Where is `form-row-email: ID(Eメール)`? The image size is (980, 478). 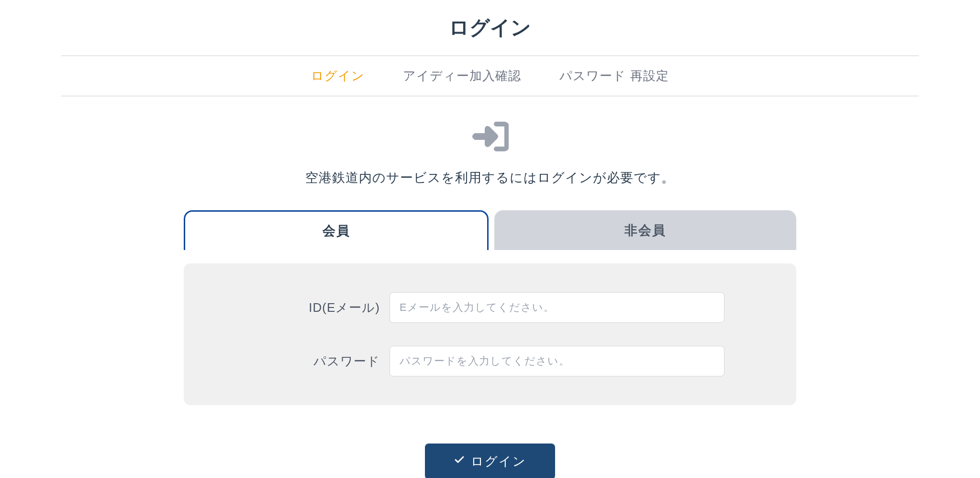
form-row-email: ID(Eメール) is located at coordinates (490, 307).